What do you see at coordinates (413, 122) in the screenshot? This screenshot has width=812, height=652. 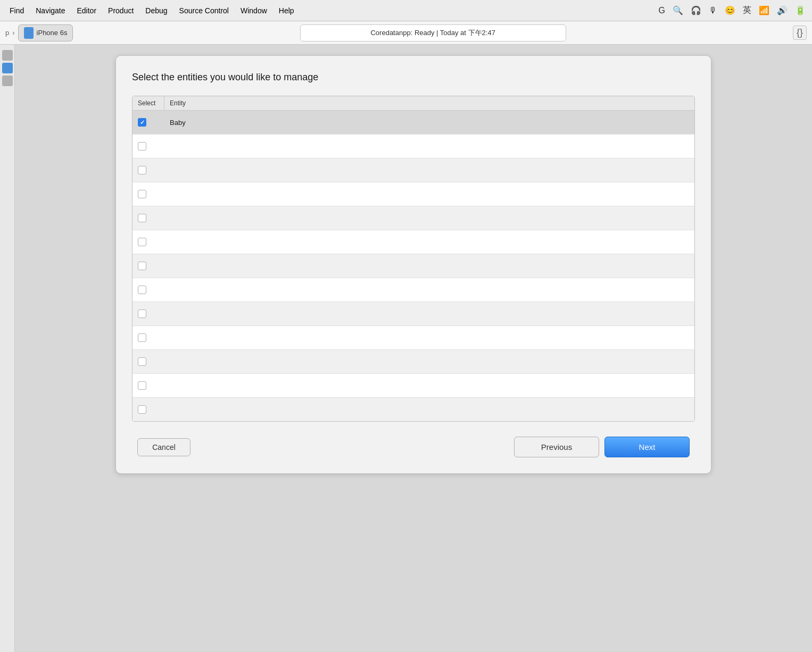 I see `table-row: Baby` at bounding box center [413, 122].